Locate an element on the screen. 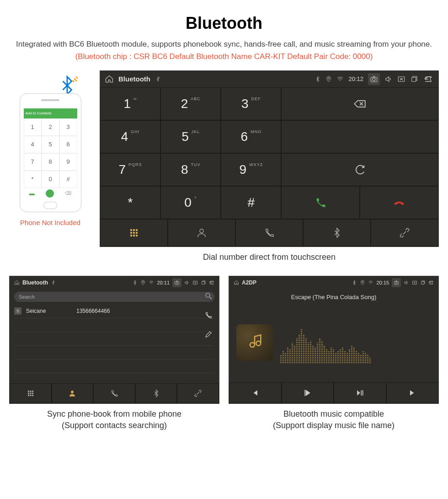 This screenshot has height=499, width=448. contact-number: 13566664466 is located at coordinates (93, 311).